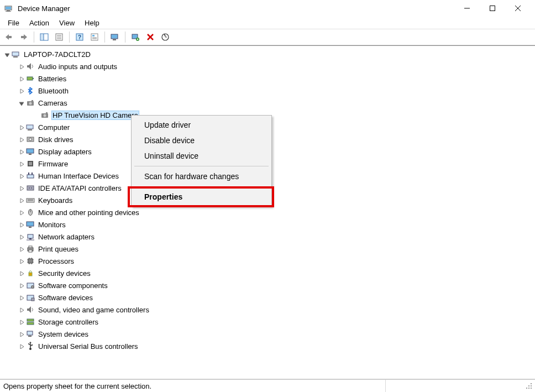 The height and width of the screenshot is (392, 535). Describe the element at coordinates (201, 187) in the screenshot. I see `context-menu-separator` at that location.